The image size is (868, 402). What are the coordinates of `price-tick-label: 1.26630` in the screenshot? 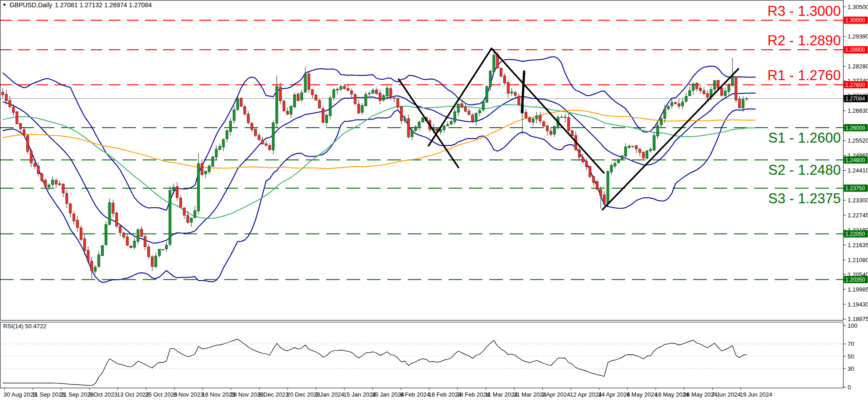 It's located at (858, 110).